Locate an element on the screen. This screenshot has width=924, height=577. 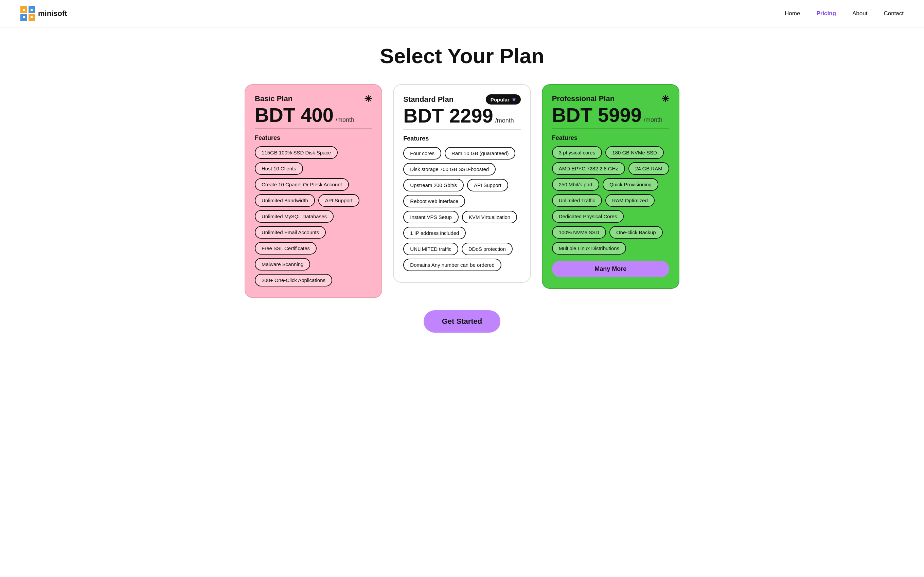
nav-about: About is located at coordinates (860, 14).